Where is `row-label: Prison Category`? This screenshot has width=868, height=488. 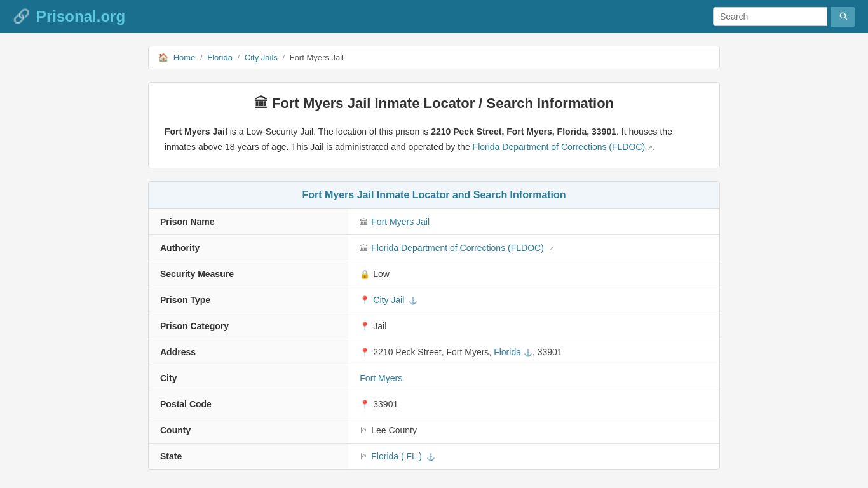
row-label: Prison Category is located at coordinates (248, 325).